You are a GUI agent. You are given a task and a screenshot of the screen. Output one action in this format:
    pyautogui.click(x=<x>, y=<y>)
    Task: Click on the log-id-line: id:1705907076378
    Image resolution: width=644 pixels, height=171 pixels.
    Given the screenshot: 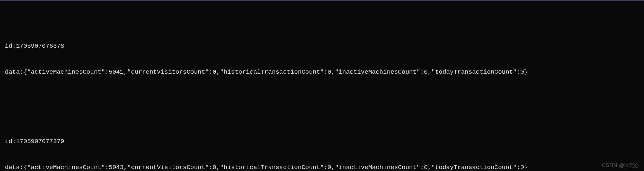 What is the action you would take?
    pyautogui.click(x=322, y=46)
    